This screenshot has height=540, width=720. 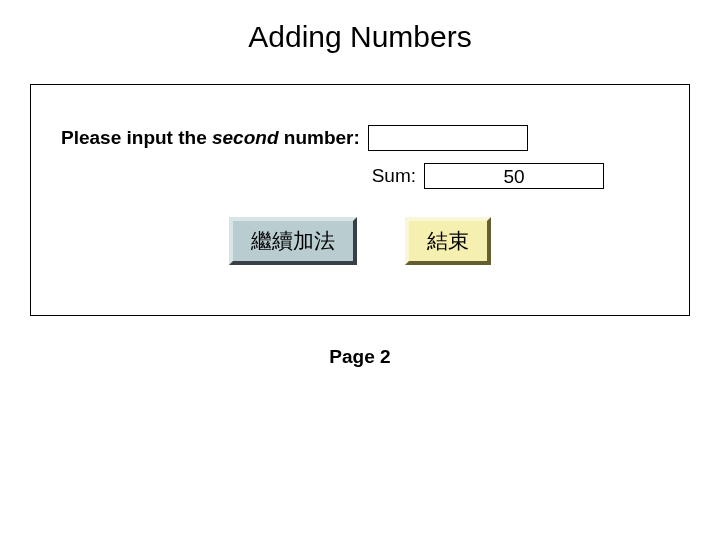 I want to click on sum-output: 50, so click(x=514, y=176).